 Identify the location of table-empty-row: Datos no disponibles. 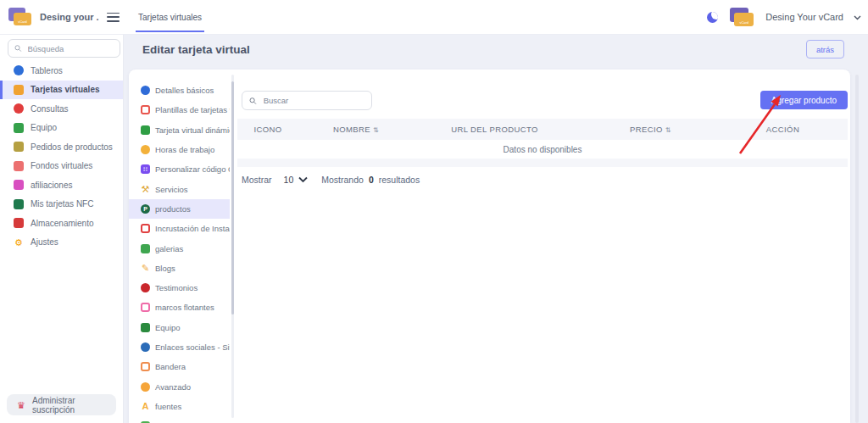
(542, 149).